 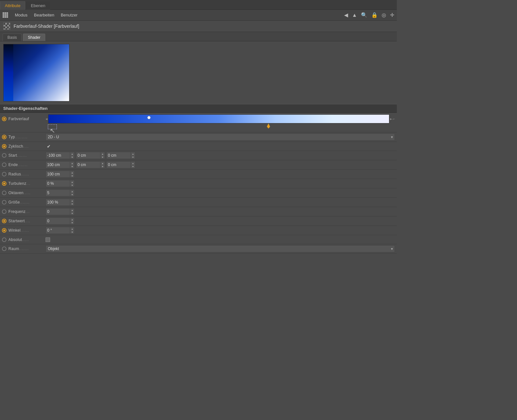 I want to click on startwert-v1: ▲ ▼, so click(x=60, y=221).